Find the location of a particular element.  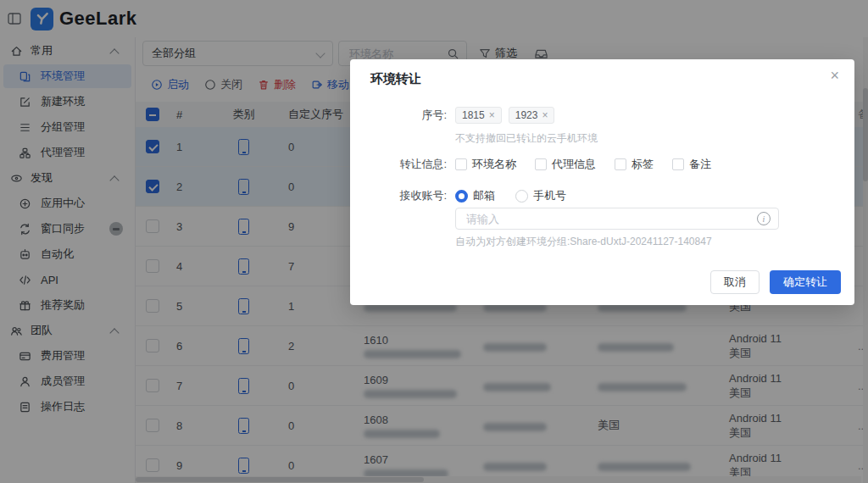

option-label: 标签 is located at coordinates (643, 164).